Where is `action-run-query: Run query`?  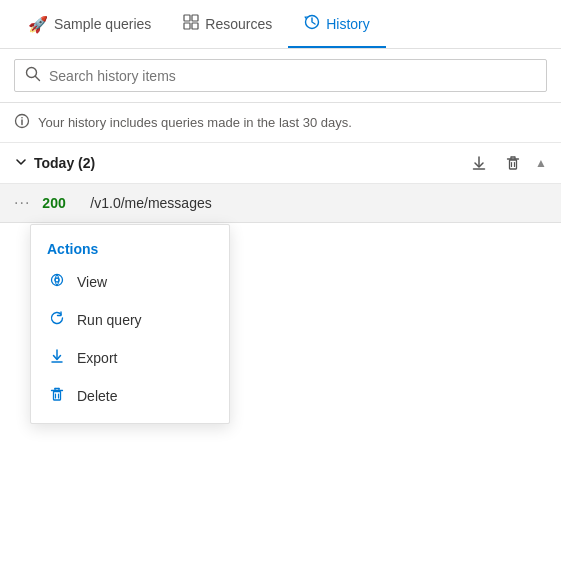 action-run-query: Run query is located at coordinates (130, 320).